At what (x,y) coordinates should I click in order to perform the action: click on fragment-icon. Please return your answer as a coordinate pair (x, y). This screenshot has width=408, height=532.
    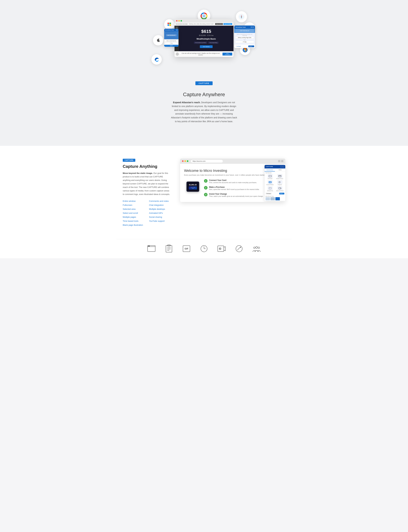
    Looking at the image, I should click on (280, 182).